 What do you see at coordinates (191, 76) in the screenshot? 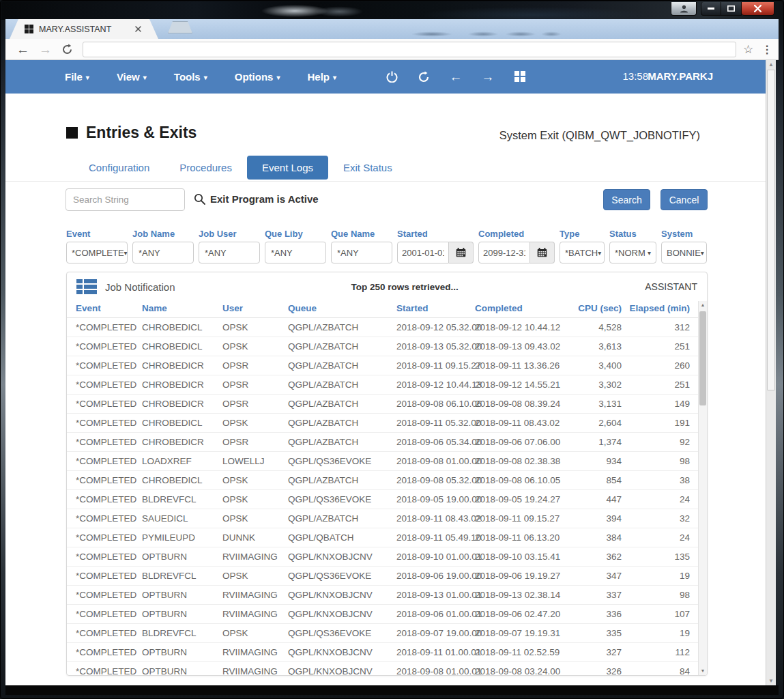
I see `menu-tools: Tools▾` at bounding box center [191, 76].